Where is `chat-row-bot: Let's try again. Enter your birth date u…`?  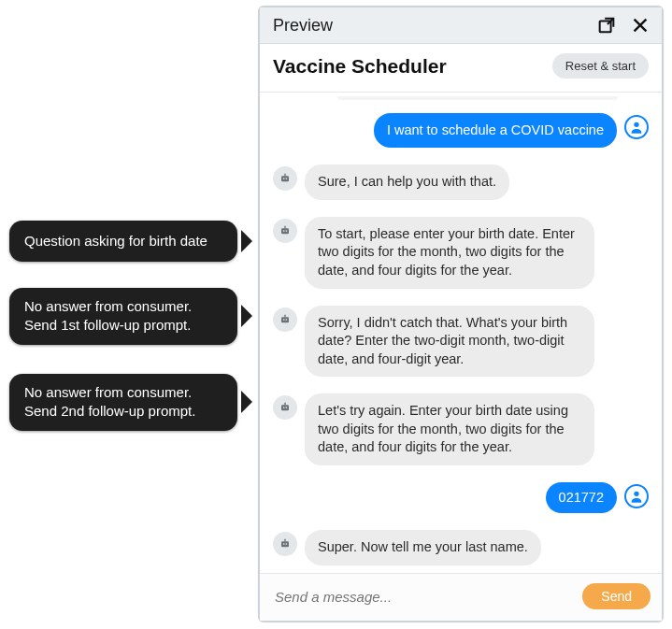
chat-row-bot: Let's try again. Enter your birth date u… is located at coordinates (461, 430).